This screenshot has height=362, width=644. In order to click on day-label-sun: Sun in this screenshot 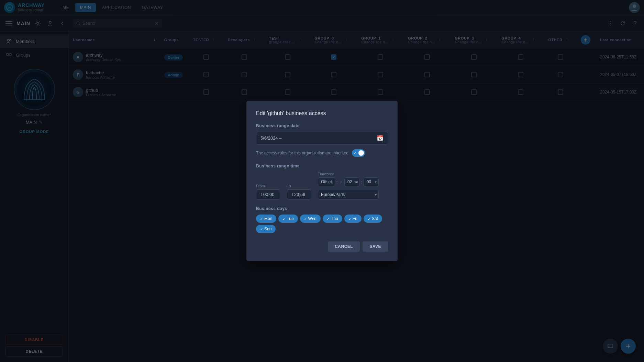, I will do `click(268, 229)`.